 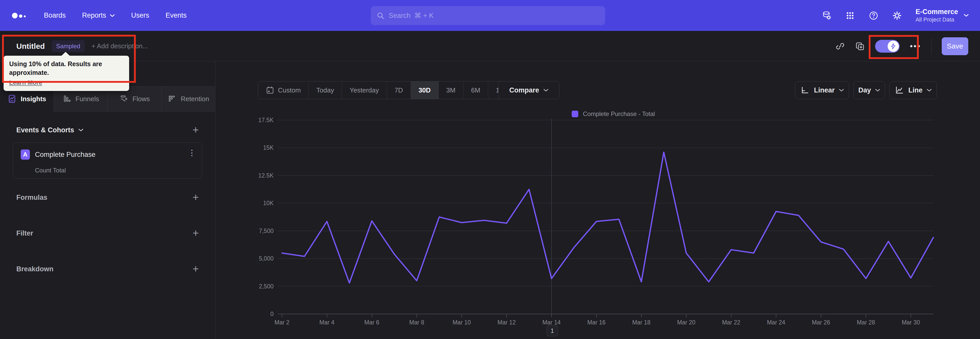 What do you see at coordinates (380, 16) in the screenshot?
I see `search-icon` at bounding box center [380, 16].